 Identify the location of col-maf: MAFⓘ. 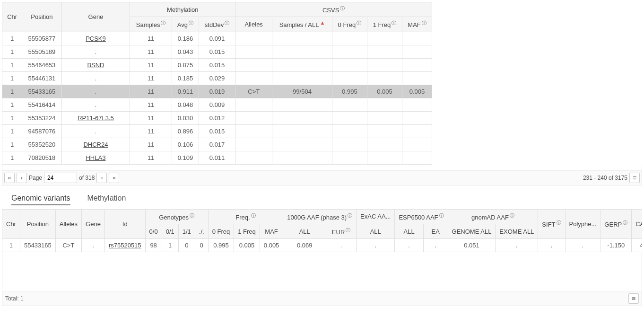
(417, 25).